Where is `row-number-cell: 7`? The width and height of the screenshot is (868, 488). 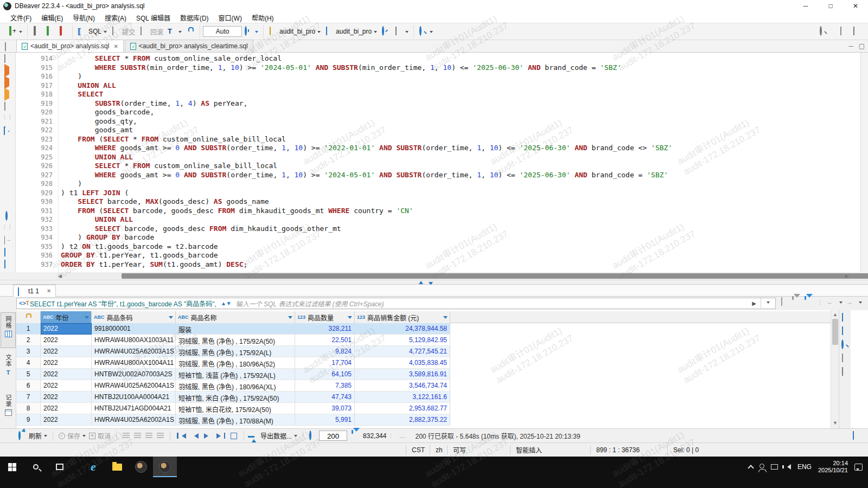
row-number-cell: 7 is located at coordinates (28, 397).